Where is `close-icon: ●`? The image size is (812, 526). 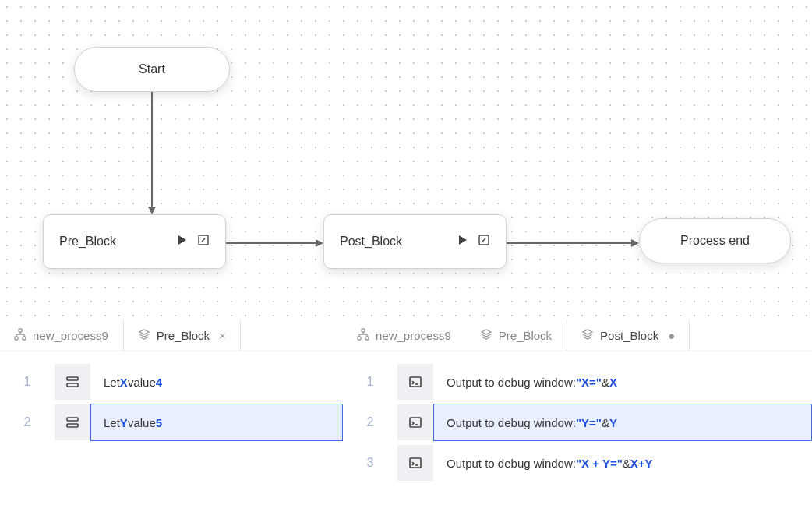
close-icon: ● is located at coordinates (672, 335).